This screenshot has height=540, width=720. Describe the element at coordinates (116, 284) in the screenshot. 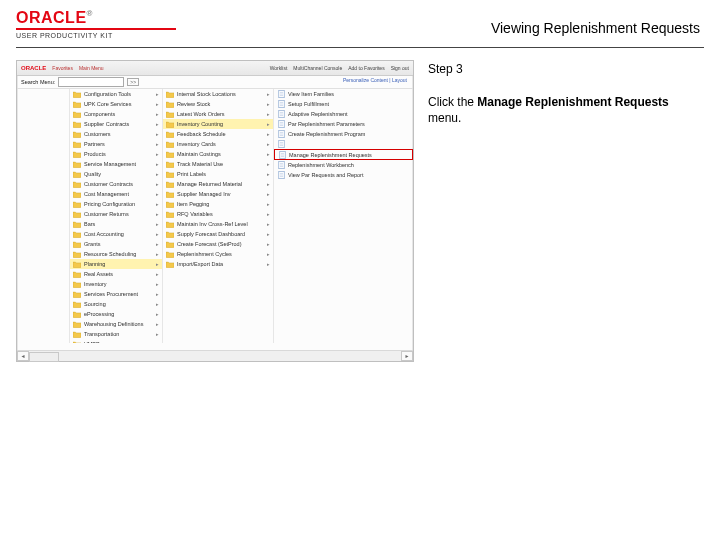

I see `menu-item: Inventory▸` at that location.